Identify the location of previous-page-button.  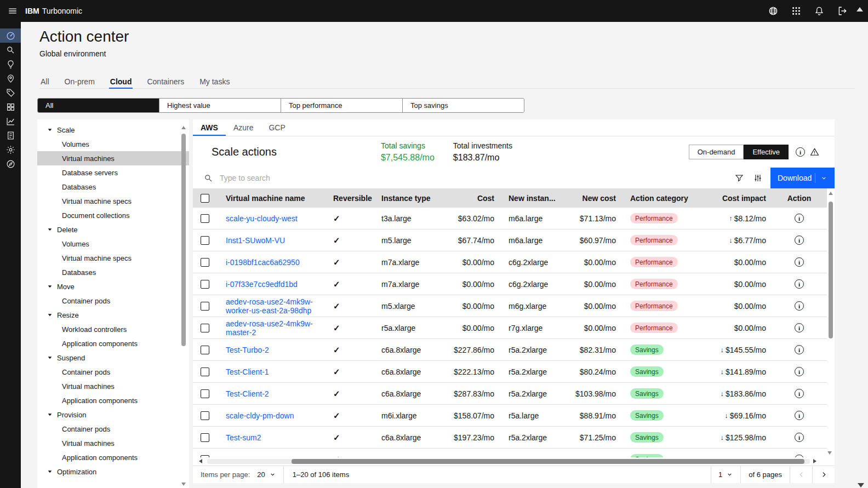
(801, 474).